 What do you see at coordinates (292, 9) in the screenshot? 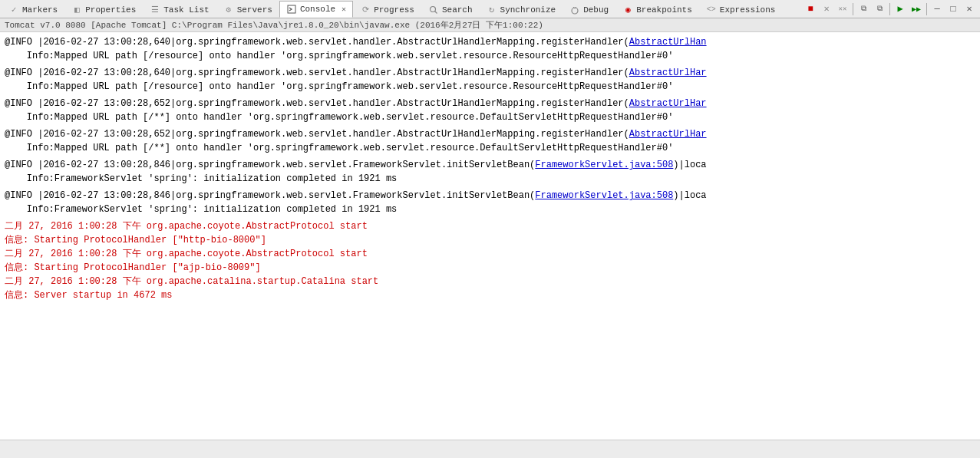
I see `console-icon` at bounding box center [292, 9].